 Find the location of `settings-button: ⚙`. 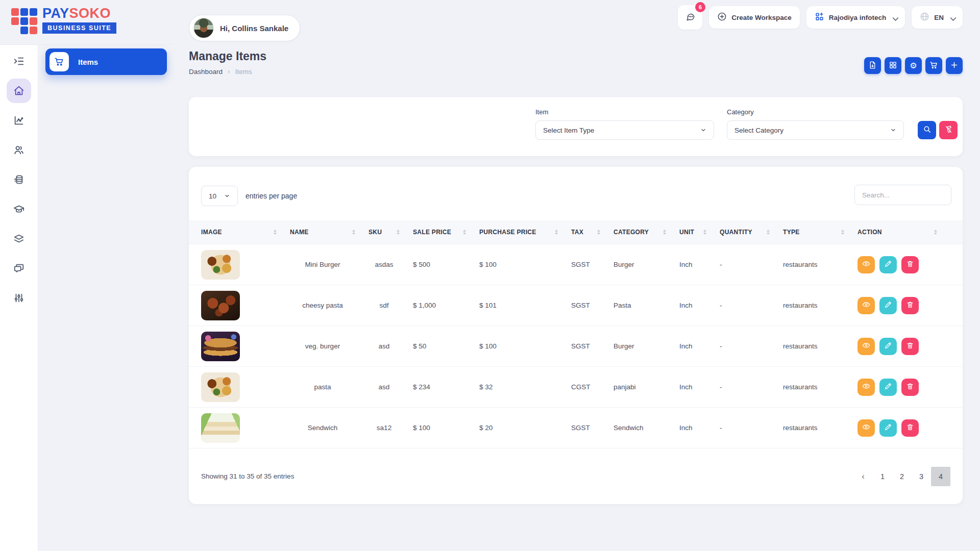

settings-button: ⚙ is located at coordinates (914, 65).